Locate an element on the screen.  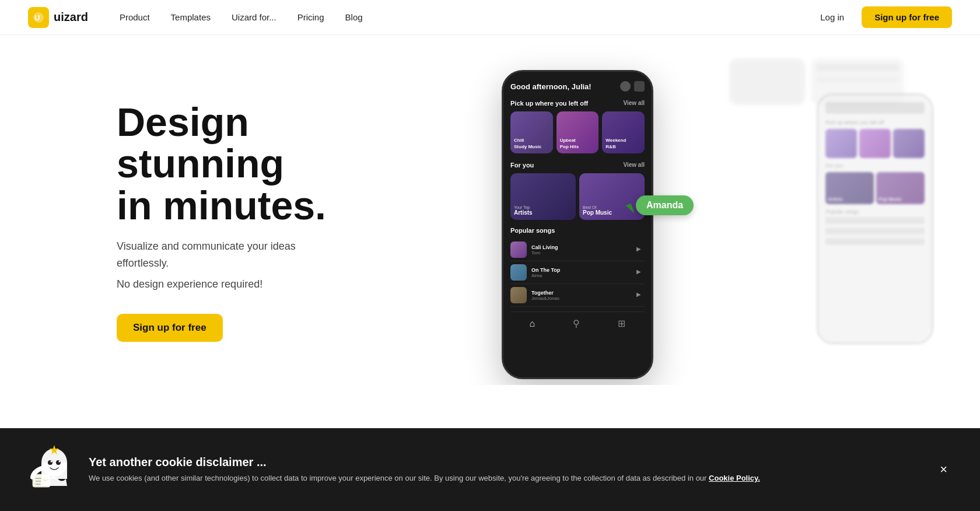
music-cards-row: ChillStudy Music UpbeatPop Hits WeekendR… is located at coordinates (578, 132).